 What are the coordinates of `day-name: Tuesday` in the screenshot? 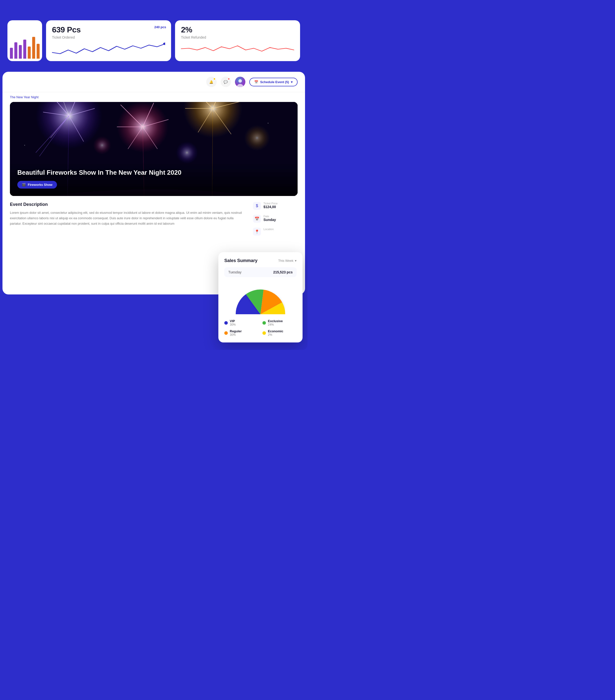 It's located at (235, 272).